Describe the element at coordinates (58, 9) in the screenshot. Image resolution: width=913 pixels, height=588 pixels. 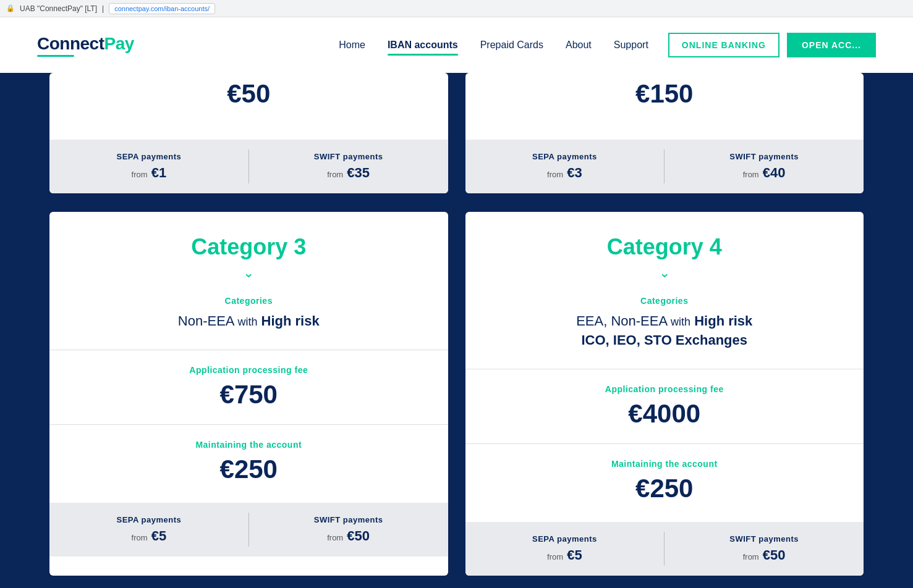
I see `browser-tab-title: UAB "ConnectPay" [LT]` at that location.